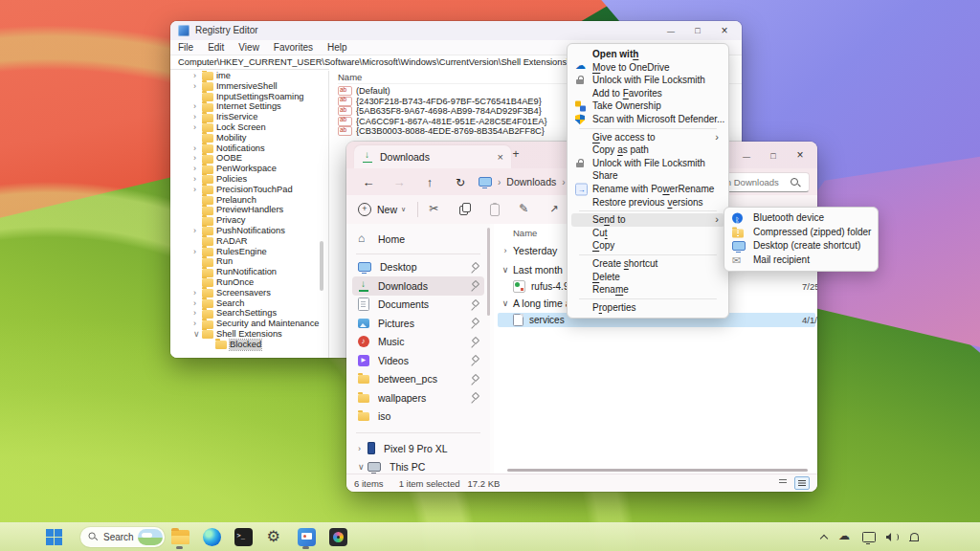 The image size is (980, 551). I want to click on context-menu-item: Share, so click(648, 176).